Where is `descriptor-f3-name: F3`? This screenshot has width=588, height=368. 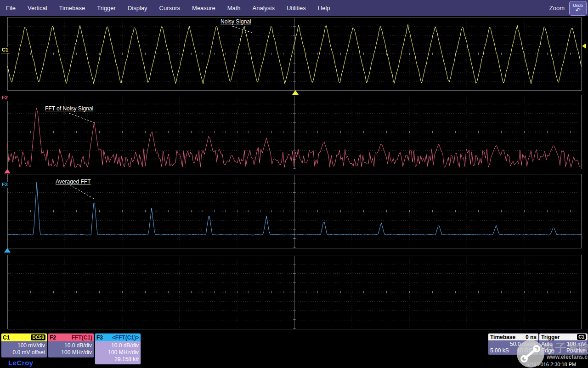
descriptor-f3-name: F3 is located at coordinates (100, 338).